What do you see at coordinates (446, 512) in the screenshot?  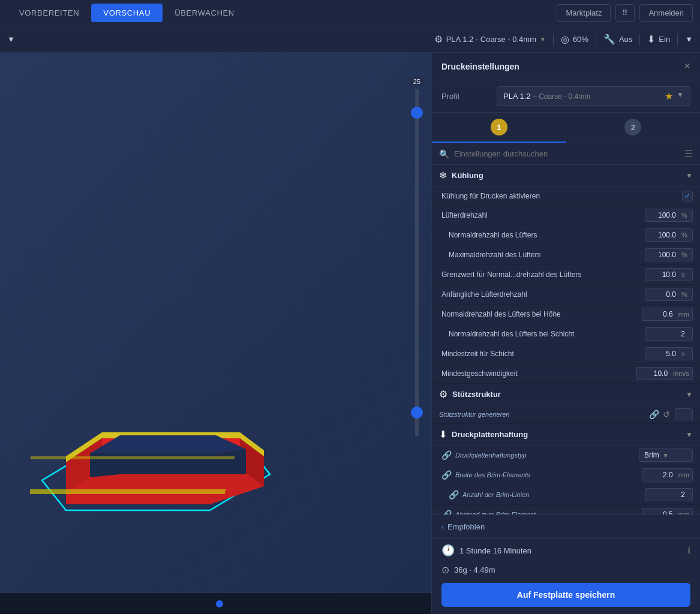 I see `brim-gap-link-icon: 🔗` at bounding box center [446, 512].